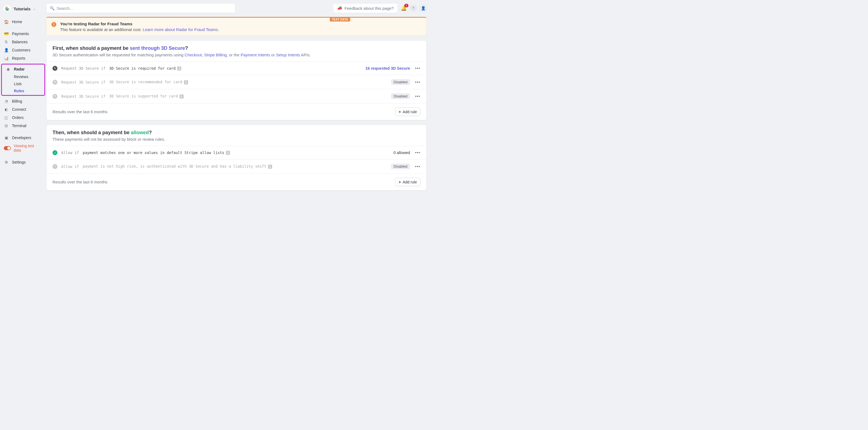 The height and width of the screenshot is (430, 868). Describe the element at coordinates (237, 49) in the screenshot. I see `card-title: First, when should a payment be sent thr…` at that location.